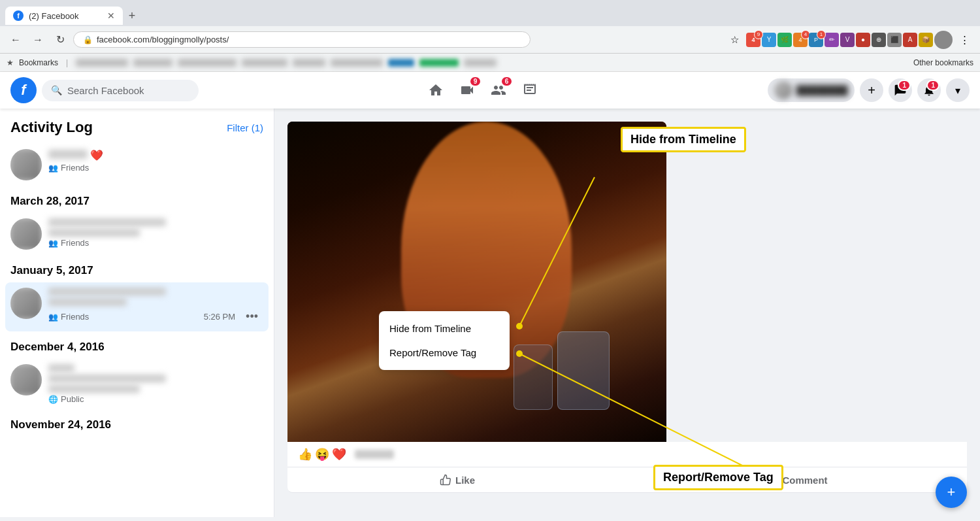 The width and height of the screenshot is (980, 521). What do you see at coordinates (783, 90) in the screenshot?
I see `profile-avatar` at bounding box center [783, 90].